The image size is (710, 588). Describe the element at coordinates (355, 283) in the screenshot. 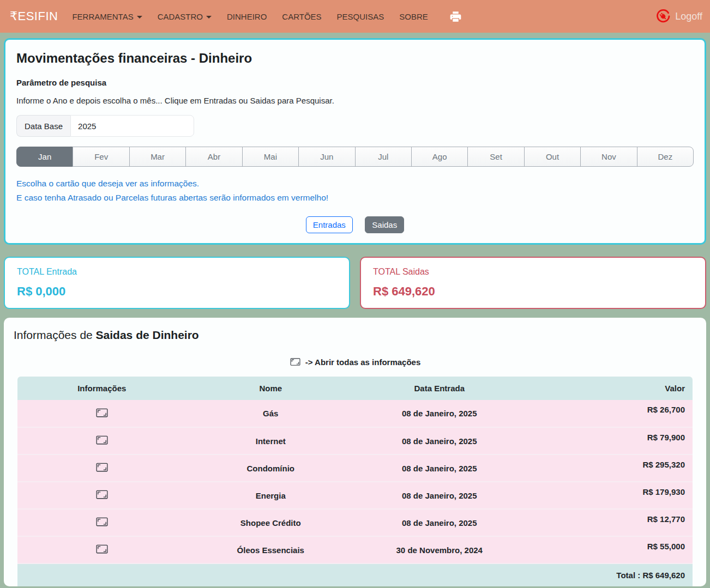

I see `totals-row: TOTAL Entrada R$ 0,000 TOTAL Saidas R$ 6…` at that location.